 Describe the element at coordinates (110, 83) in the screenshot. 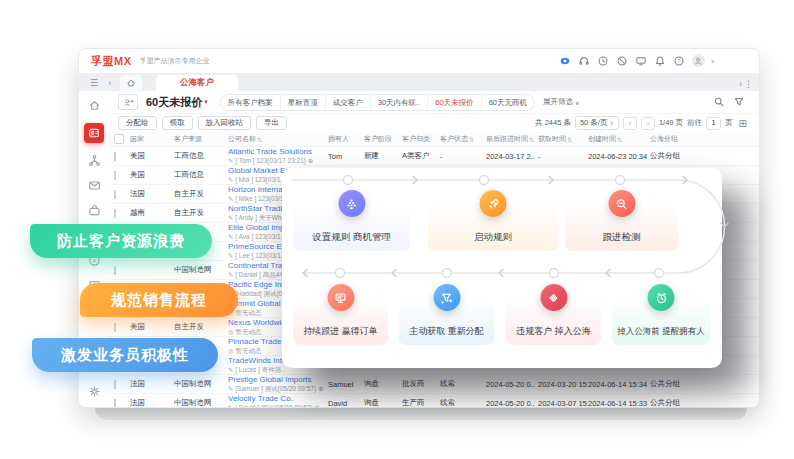

I see `back-chevron-icon: ‹` at that location.